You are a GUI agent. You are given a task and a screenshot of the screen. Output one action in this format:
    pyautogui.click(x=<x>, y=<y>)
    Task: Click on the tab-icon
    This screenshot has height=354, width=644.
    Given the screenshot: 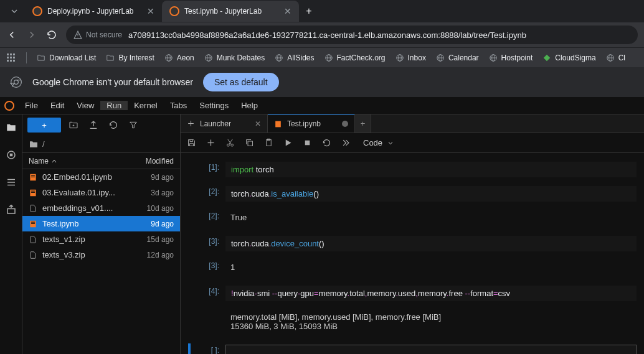 What is the action you would take?
    pyautogui.click(x=191, y=123)
    